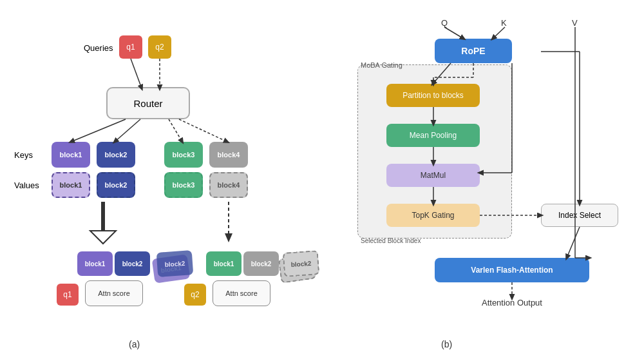 The image size is (644, 361). What do you see at coordinates (133, 264) in the screenshot?
I see `bottom-left-block2: block2` at bounding box center [133, 264].